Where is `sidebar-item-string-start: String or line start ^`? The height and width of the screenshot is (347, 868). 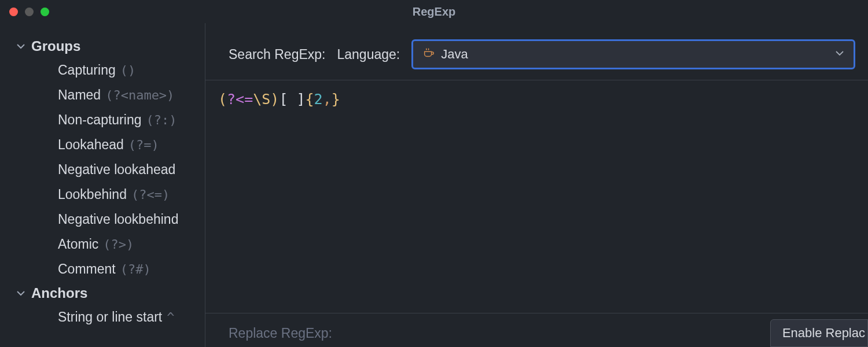 sidebar-item-string-start: String or line start ^ is located at coordinates (102, 317).